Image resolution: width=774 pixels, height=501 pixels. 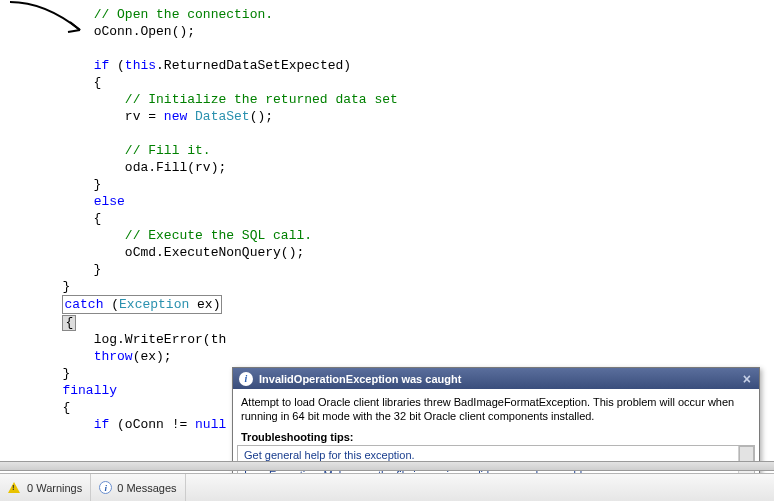 I want to click on pane-splitter, so click(x=387, y=466).